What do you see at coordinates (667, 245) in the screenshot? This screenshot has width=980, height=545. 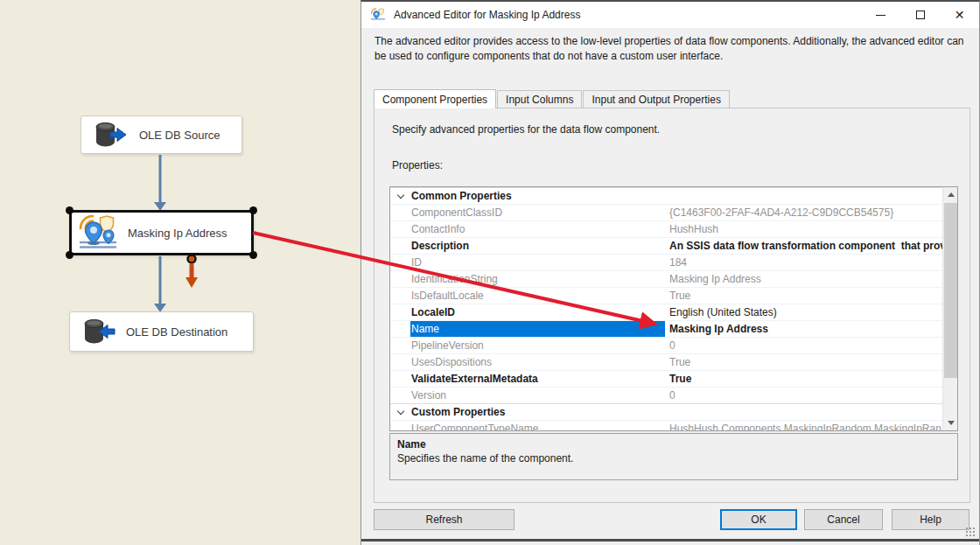 I see `property-row: DescriptionAn SSIS data flow transformat…` at bounding box center [667, 245].